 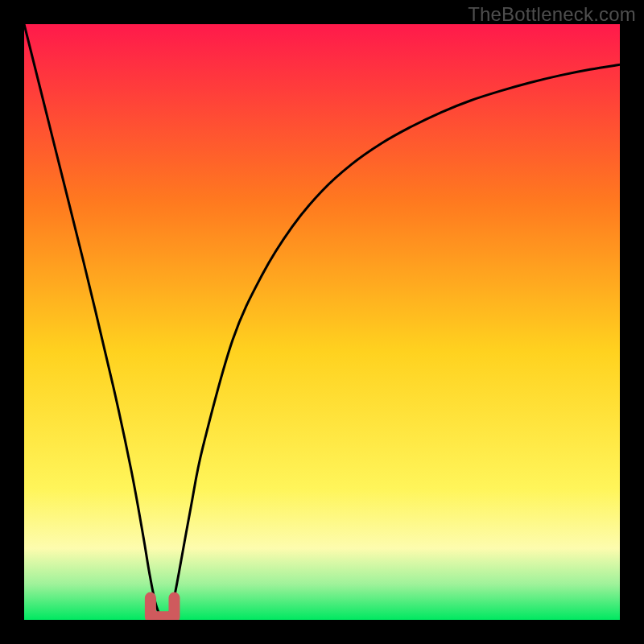 I want to click on watermark-text: TheBottleneck.com, so click(x=552, y=14).